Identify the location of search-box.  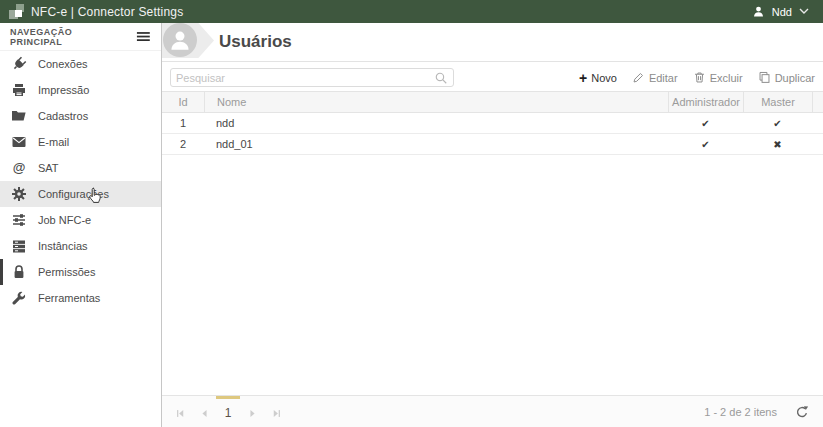
(312, 78).